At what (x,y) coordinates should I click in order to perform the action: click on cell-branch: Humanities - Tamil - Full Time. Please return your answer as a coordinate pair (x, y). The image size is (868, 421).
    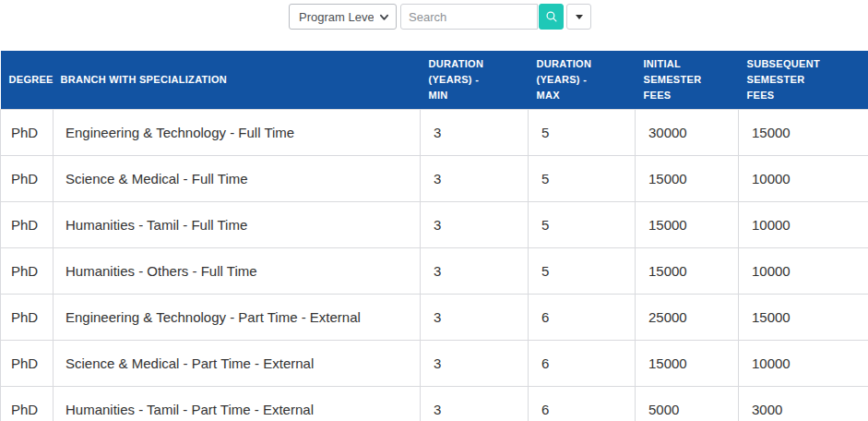
    Looking at the image, I should click on (237, 225).